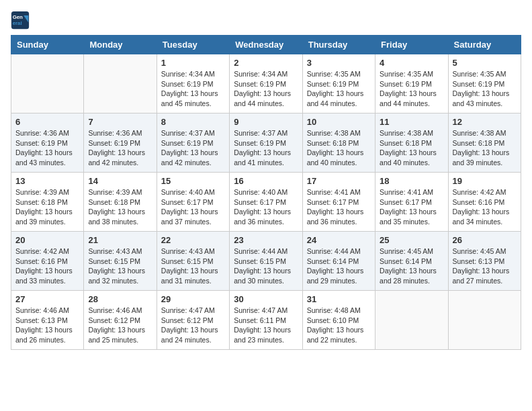 Image resolution: width=532 pixels, height=411 pixels. I want to click on calendar-header-row: SundayMondayTuesdayWednesdayThursdayFrid…, so click(266, 45).